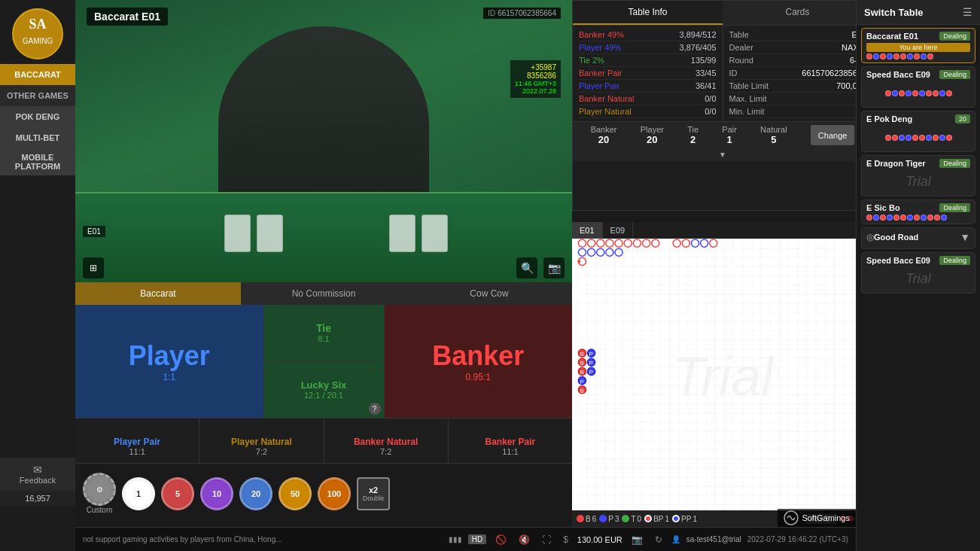 The width and height of the screenshot is (980, 551). What do you see at coordinates (158, 294) in the screenshot?
I see `tab-baccarat: Baccarat` at bounding box center [158, 294].